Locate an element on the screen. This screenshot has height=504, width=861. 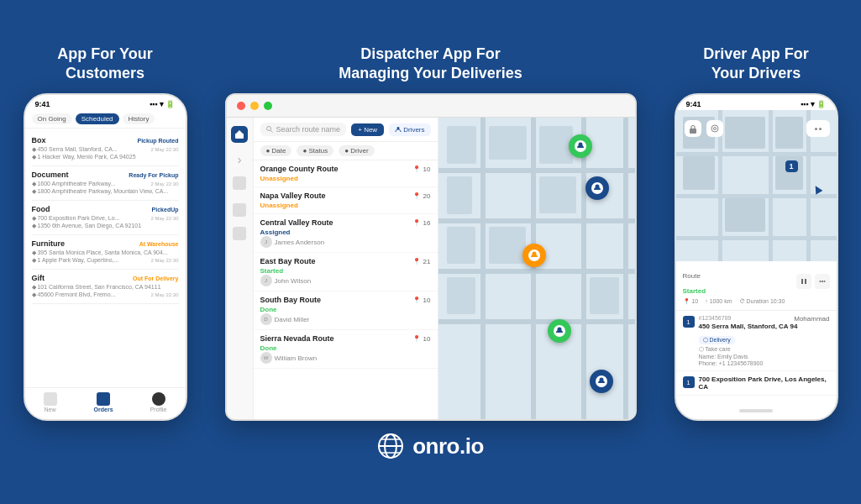
item-addr1: ◆ 450 Serra Mall, Stanford, CA... 2 May … is located at coordinates (106, 150).